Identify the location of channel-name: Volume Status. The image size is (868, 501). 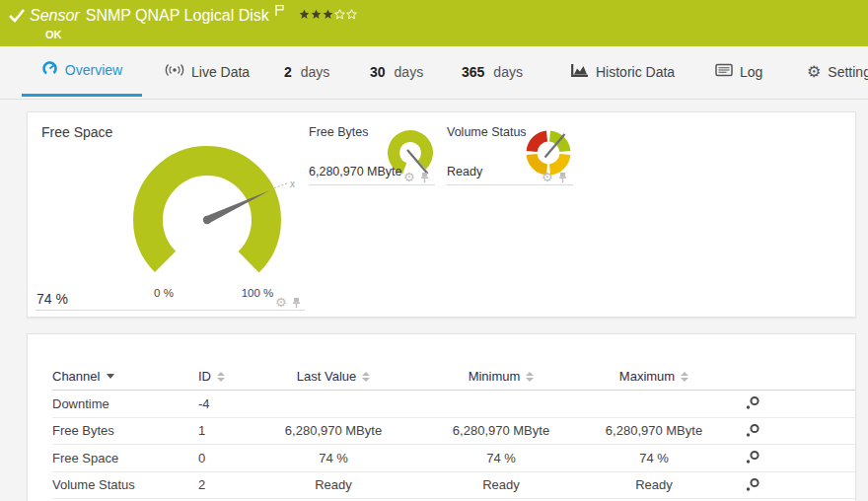
(121, 485).